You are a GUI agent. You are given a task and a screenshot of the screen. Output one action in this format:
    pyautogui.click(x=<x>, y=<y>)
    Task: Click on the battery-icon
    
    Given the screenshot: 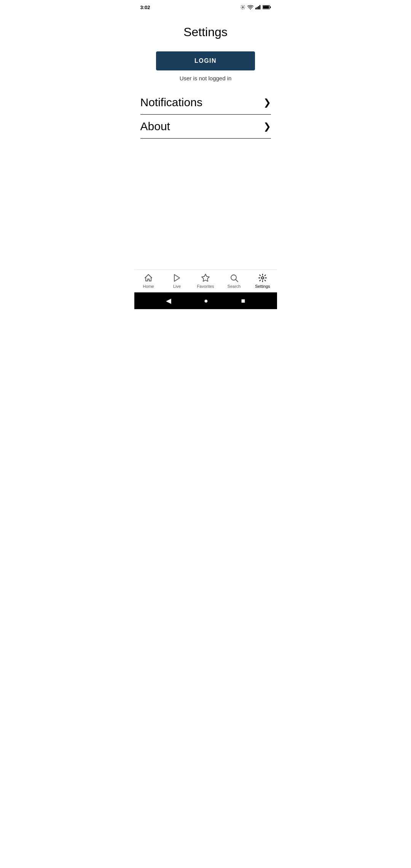 What is the action you would take?
    pyautogui.click(x=267, y=7)
    